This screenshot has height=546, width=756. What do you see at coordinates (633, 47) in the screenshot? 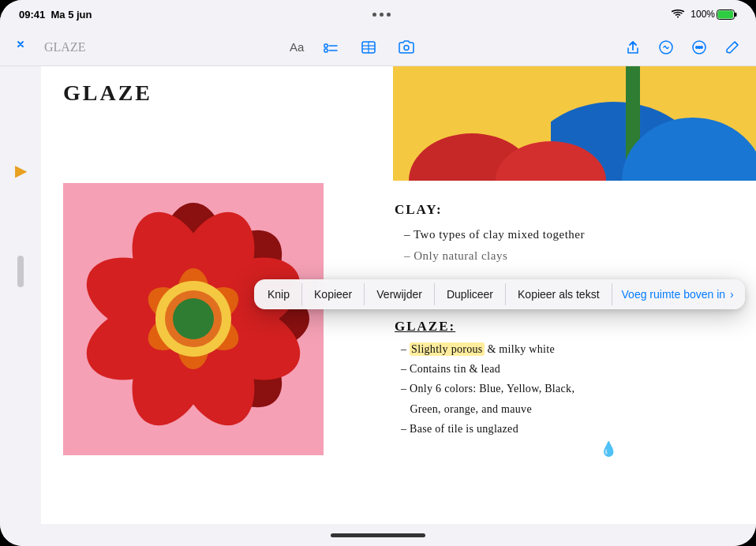
I see `share-icon` at bounding box center [633, 47].